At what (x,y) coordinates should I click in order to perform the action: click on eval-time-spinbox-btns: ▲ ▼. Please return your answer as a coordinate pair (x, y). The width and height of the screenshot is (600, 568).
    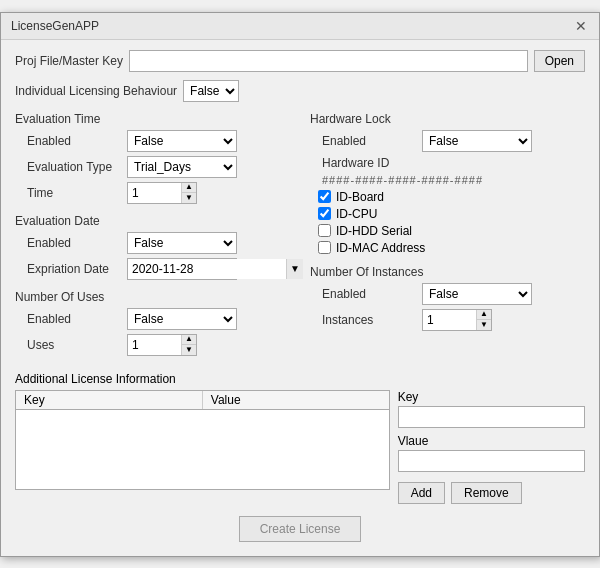
    Looking at the image, I should click on (188, 193).